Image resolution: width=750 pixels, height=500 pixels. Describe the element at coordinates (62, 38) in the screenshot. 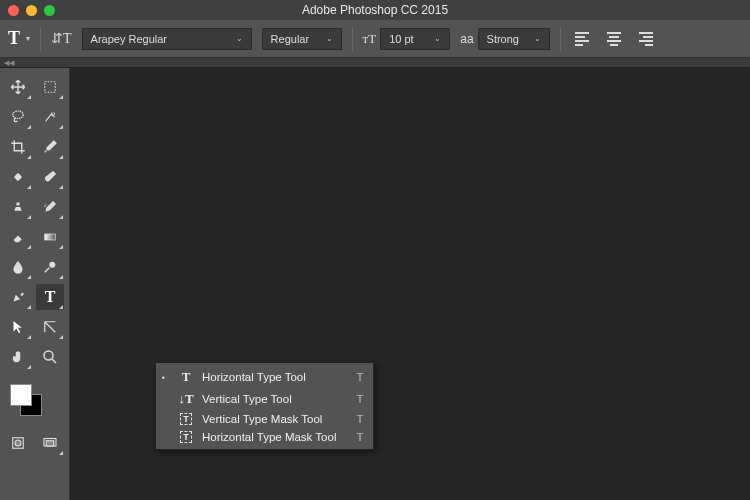

I see `orientation-icon: ⇵T` at that location.